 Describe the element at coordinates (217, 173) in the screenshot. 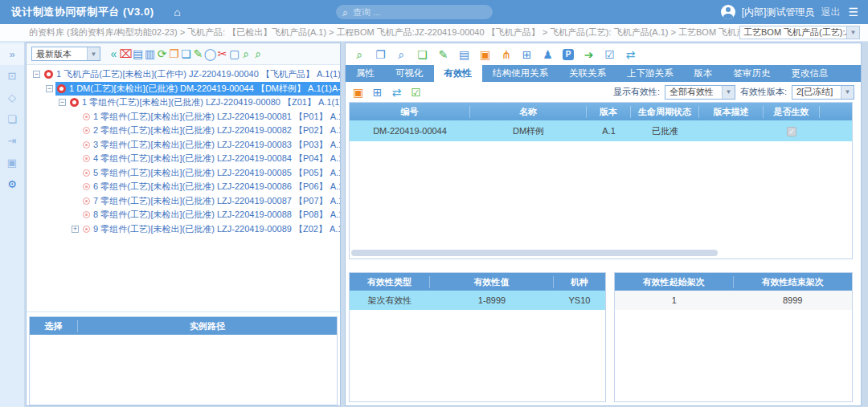

I see `tree-node-label: 5 零组件(工艺)[未检出](已批准) LZJ-220419-00085 【P0…` at that location.